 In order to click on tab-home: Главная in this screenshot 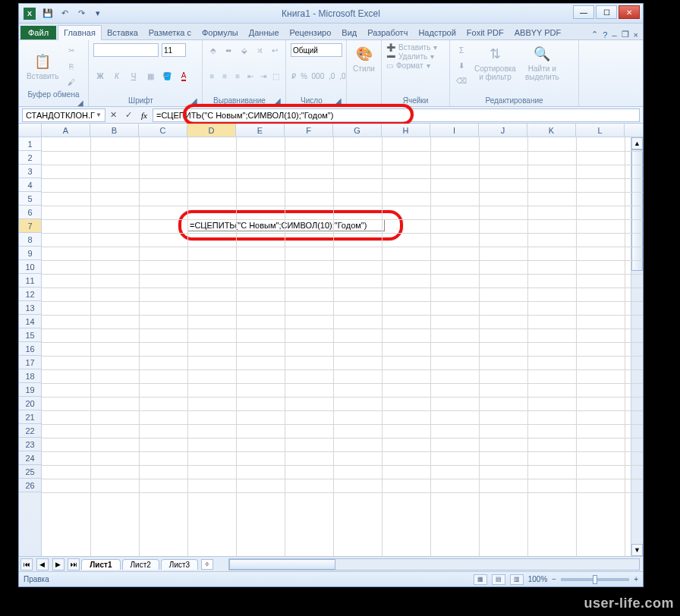, I will do `click(80, 33)`.